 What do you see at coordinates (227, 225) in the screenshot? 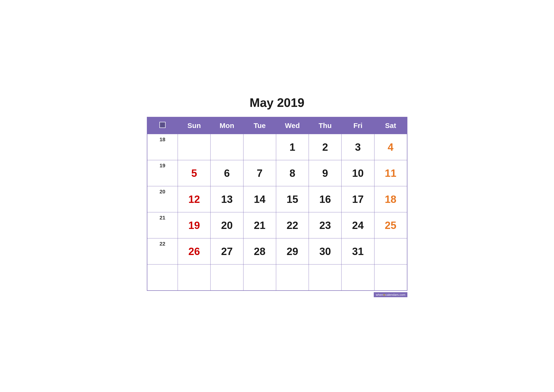
I see `day-cell: 20` at bounding box center [227, 225].